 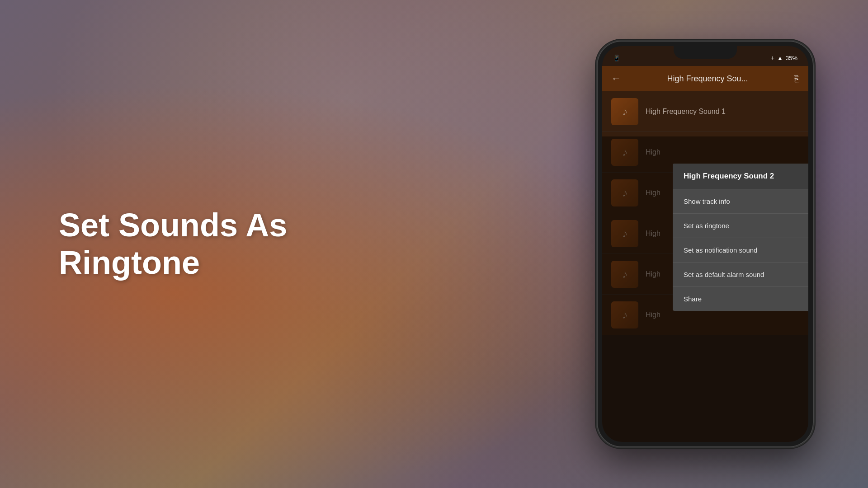 What do you see at coordinates (173, 225) in the screenshot?
I see `hero-line1: Set Sounds As` at bounding box center [173, 225].